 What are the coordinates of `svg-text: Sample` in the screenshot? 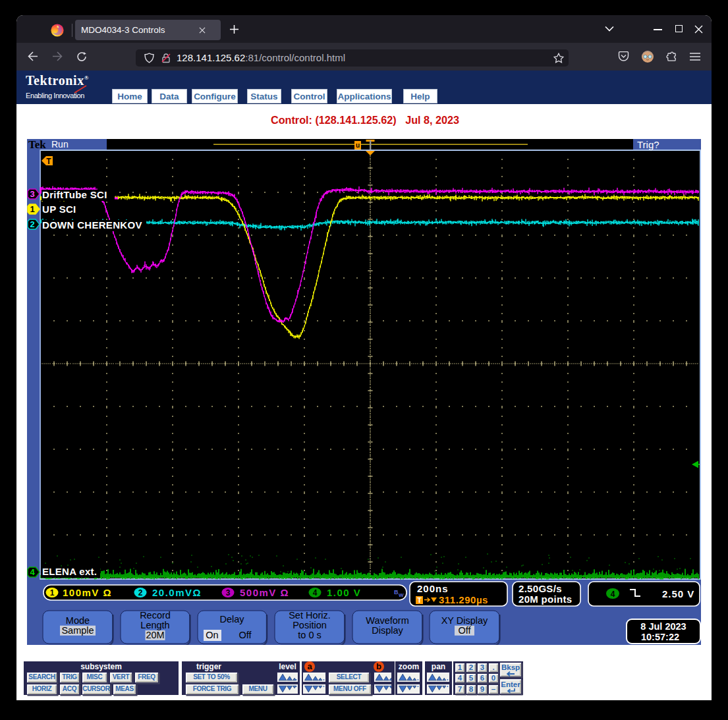 It's located at (78, 630).